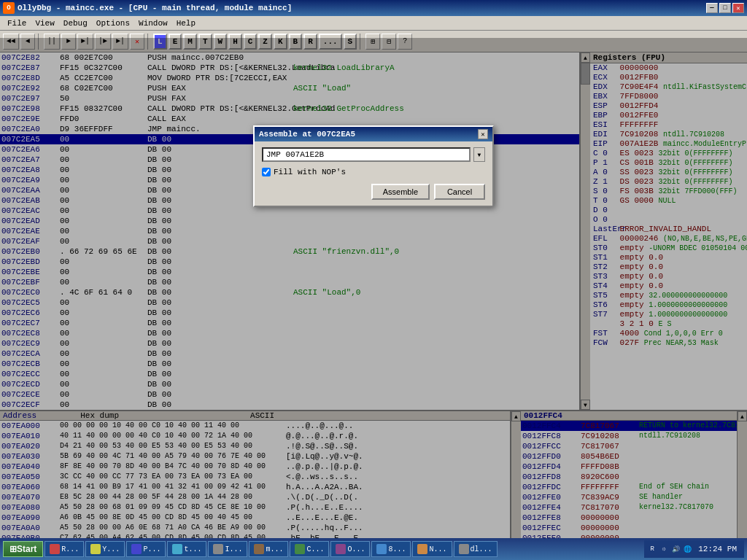 The width and height of the screenshot is (747, 560). What do you see at coordinates (9, 8) in the screenshot?
I see `app-icon: O` at bounding box center [9, 8].